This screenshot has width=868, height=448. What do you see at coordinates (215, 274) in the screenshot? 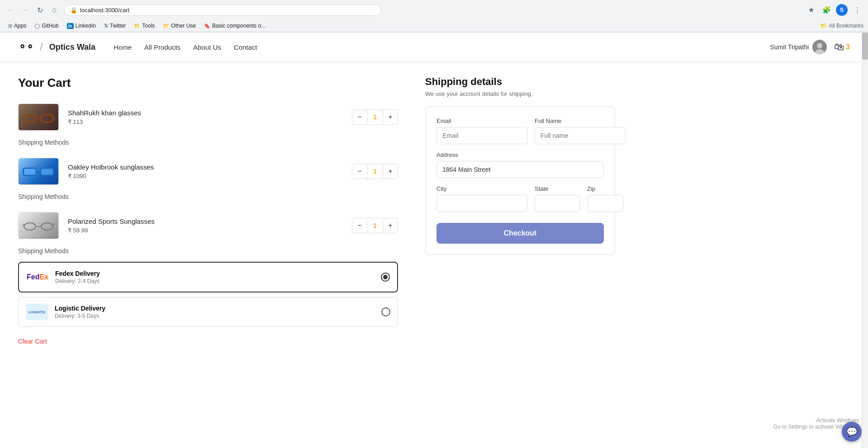
I see `fedex-name: Fedex Delivery` at bounding box center [215, 274].